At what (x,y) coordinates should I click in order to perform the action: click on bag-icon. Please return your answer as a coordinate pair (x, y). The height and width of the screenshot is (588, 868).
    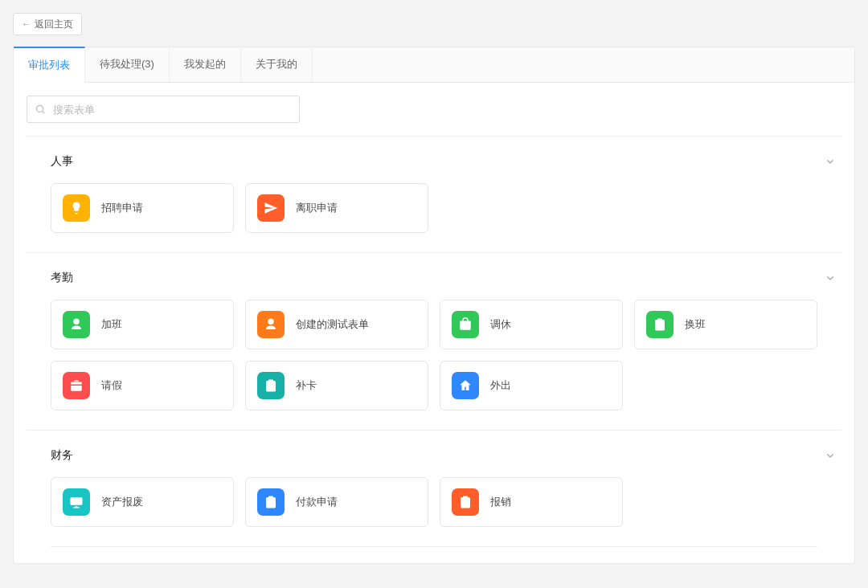
    Looking at the image, I should click on (465, 325).